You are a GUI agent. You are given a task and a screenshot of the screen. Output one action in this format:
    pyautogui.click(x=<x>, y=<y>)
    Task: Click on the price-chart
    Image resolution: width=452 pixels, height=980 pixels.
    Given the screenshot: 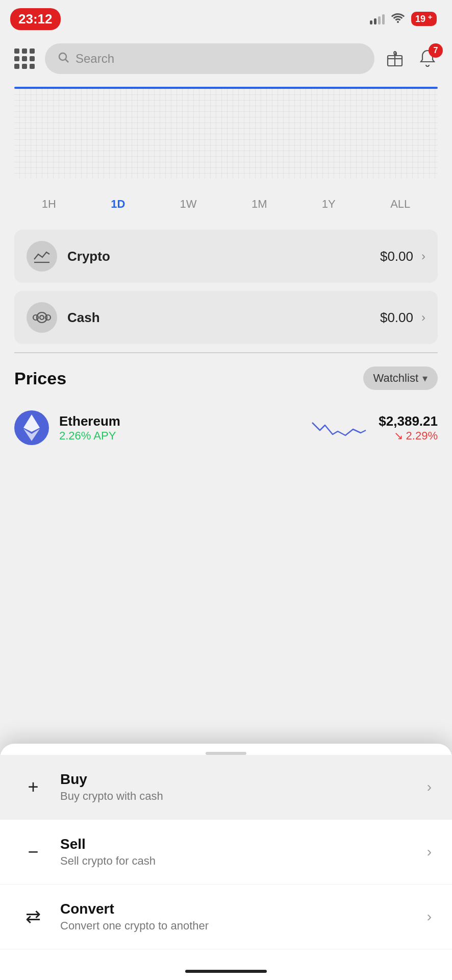 What is the action you would take?
    pyautogui.click(x=226, y=133)
    